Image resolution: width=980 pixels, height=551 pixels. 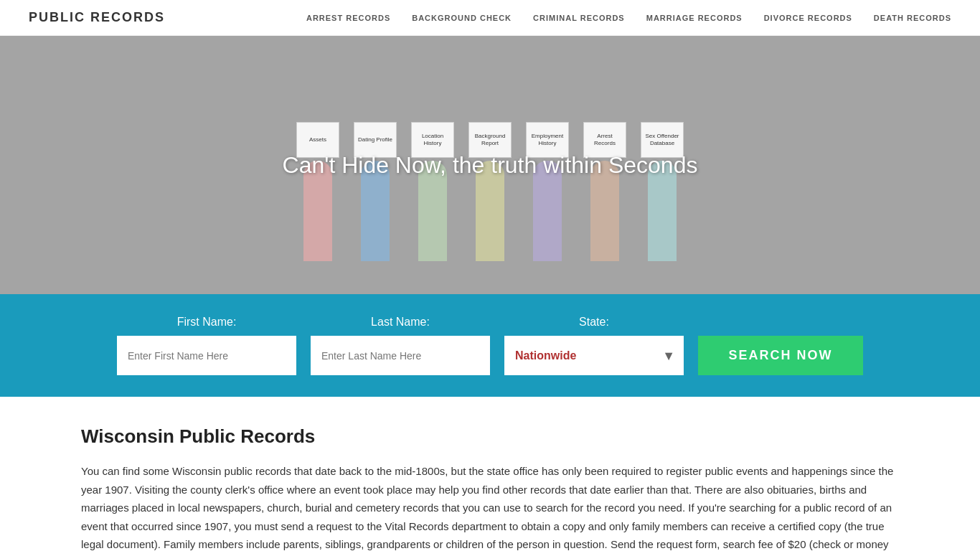 I want to click on person-1: Assets, so click(x=318, y=201).